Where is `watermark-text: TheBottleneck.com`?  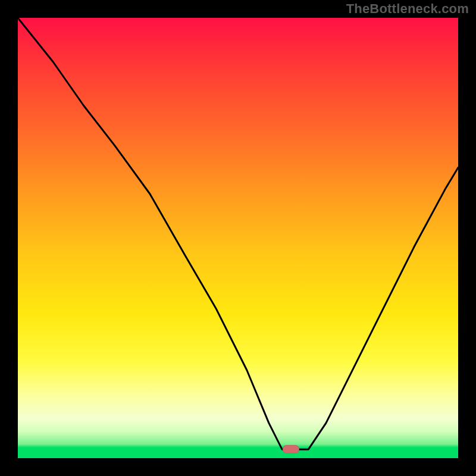
watermark-text: TheBottleneck.com is located at coordinates (408, 9).